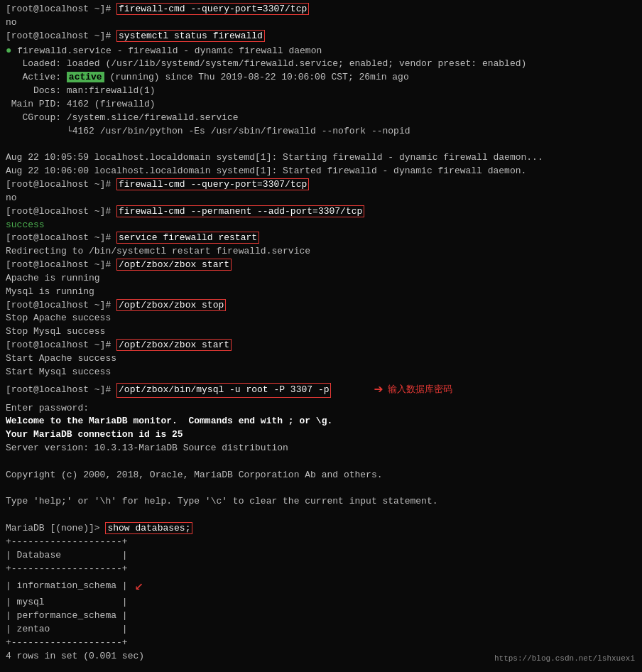 The image size is (642, 672). I want to click on line-28: [root@localhost ~]# /opt/zbox/bin/mysql …, so click(321, 391).